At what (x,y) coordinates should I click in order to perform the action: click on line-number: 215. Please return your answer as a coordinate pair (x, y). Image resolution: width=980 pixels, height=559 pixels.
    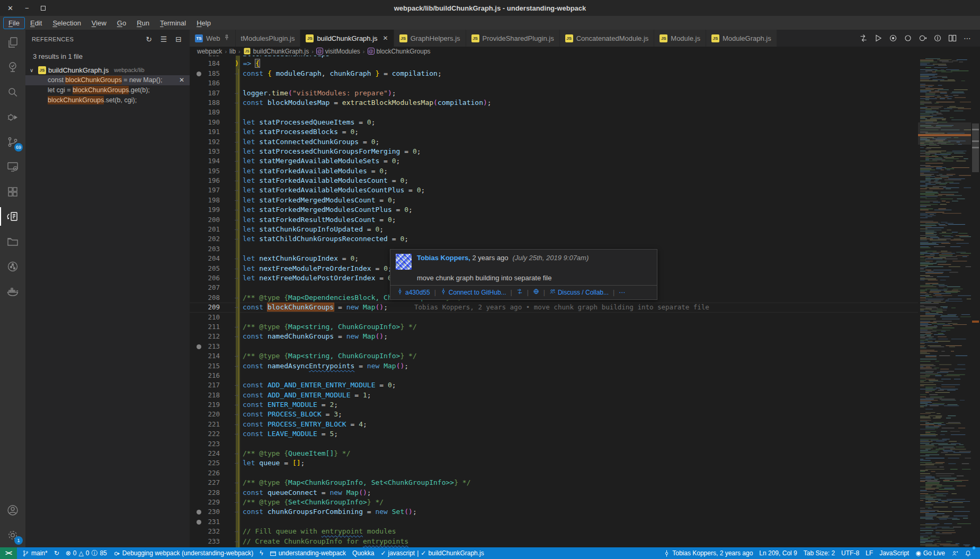
    Looking at the image, I should click on (204, 366).